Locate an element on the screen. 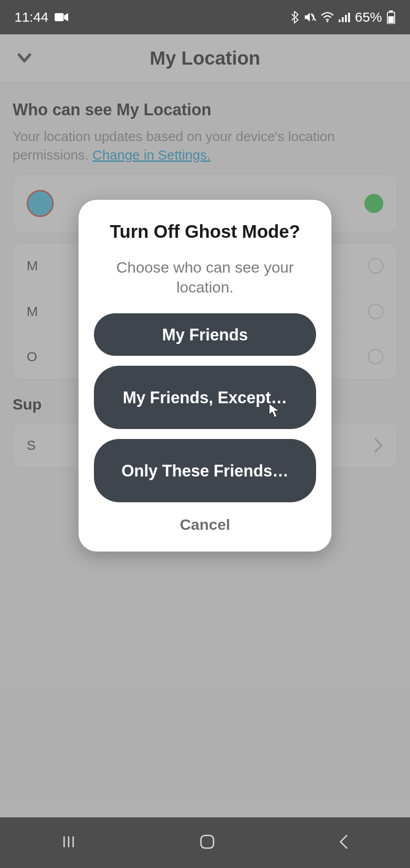  only-these-friends-button: Only These Friends… is located at coordinates (205, 471).